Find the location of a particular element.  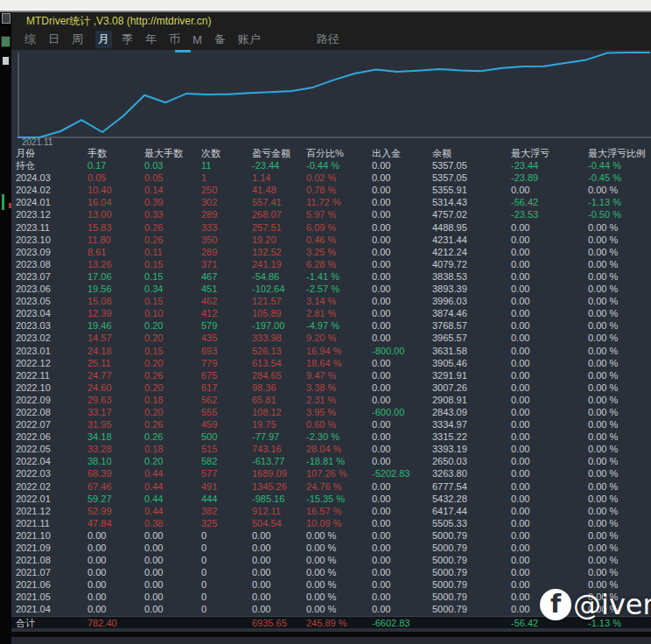

watermark-text: @iven is located at coordinates (612, 605).